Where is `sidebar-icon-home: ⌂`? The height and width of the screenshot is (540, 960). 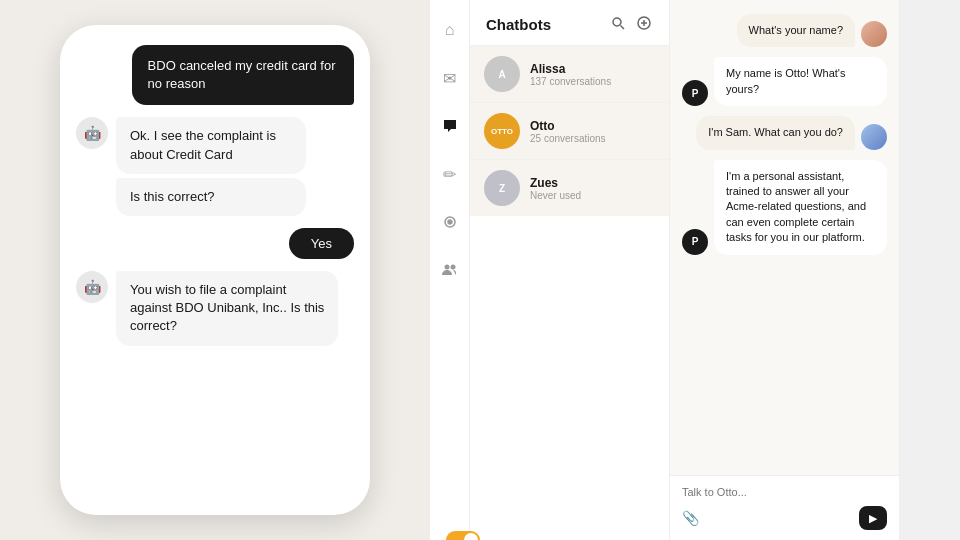 sidebar-icon-home: ⌂ is located at coordinates (450, 30).